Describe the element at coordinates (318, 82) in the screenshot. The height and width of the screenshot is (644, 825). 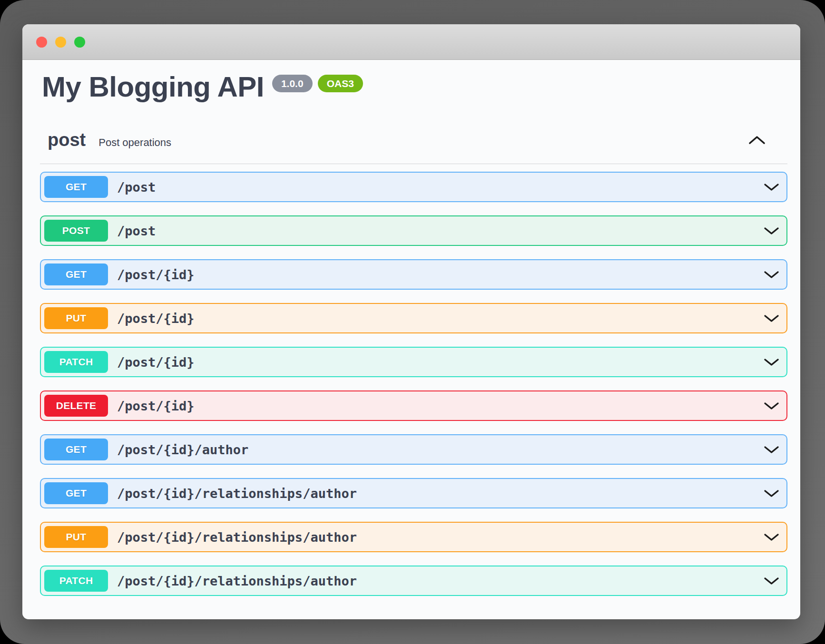
I see `badges: 1.0.0 OAS3` at that location.